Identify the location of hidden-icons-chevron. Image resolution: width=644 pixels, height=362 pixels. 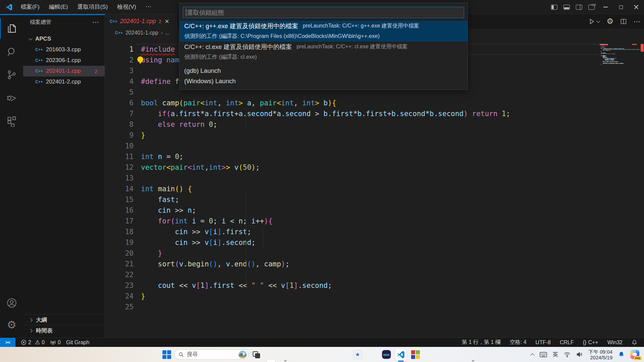
(532, 356).